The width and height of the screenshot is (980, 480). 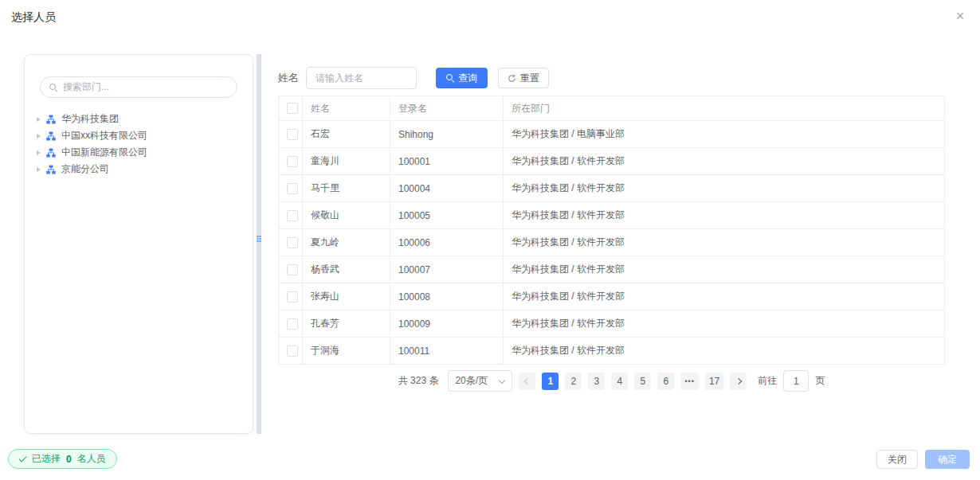 What do you see at coordinates (612, 108) in the screenshot?
I see `table-header-row: 姓名 登录名 所在部门` at bounding box center [612, 108].